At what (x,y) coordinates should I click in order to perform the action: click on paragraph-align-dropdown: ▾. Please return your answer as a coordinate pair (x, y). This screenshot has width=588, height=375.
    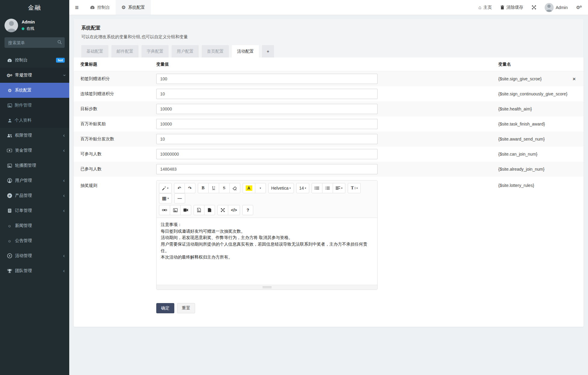
    Looking at the image, I should click on (339, 188).